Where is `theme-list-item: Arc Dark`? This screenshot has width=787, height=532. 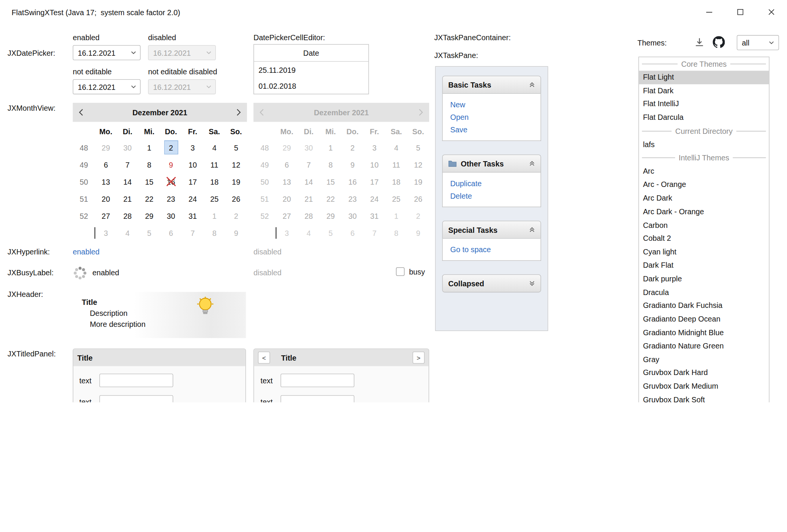
theme-list-item: Arc Dark is located at coordinates (704, 198).